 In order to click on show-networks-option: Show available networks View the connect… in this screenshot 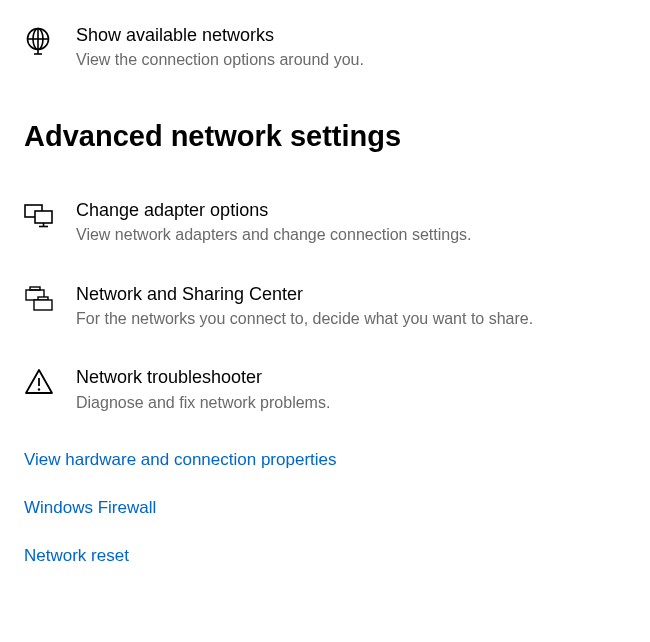, I will do `click(325, 48)`.